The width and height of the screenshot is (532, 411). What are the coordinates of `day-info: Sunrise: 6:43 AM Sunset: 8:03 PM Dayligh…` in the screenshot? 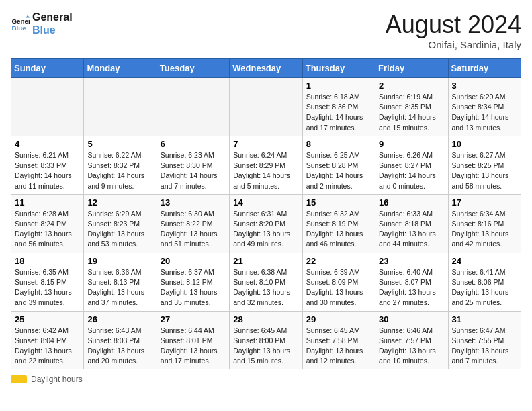 It's located at (120, 347).